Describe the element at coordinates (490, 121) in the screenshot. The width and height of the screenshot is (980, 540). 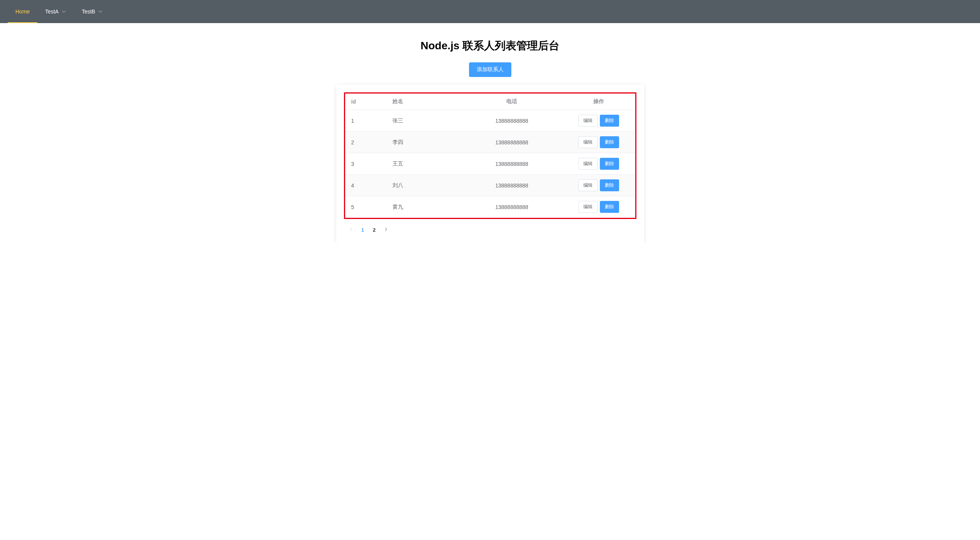
I see `table-row: 1张三13888888888编辑删除` at that location.